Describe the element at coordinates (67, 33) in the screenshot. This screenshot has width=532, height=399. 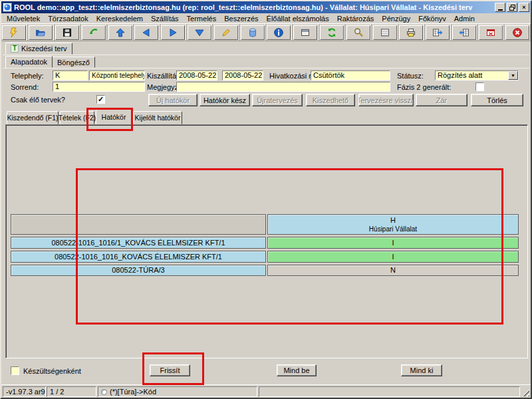
I see `toolbar-button-save` at that location.